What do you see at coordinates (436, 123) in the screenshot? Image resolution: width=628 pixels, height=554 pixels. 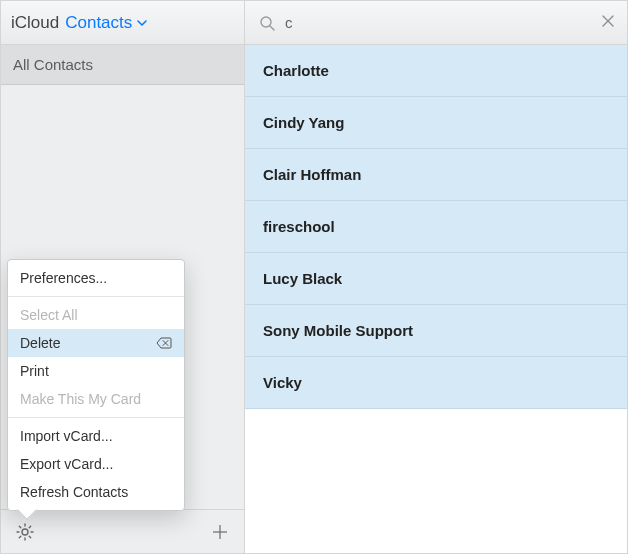 I see `contact-row: Cindy Yang` at bounding box center [436, 123].